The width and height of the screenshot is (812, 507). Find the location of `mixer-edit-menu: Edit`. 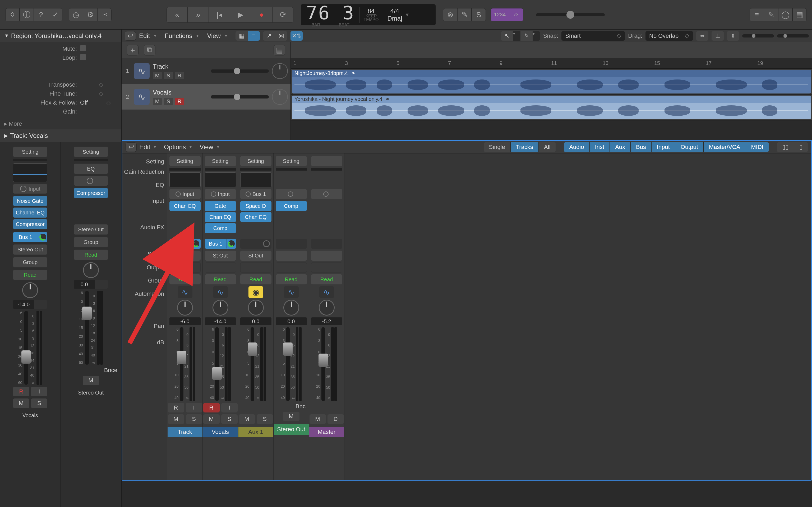

mixer-edit-menu: Edit is located at coordinates (145, 147).